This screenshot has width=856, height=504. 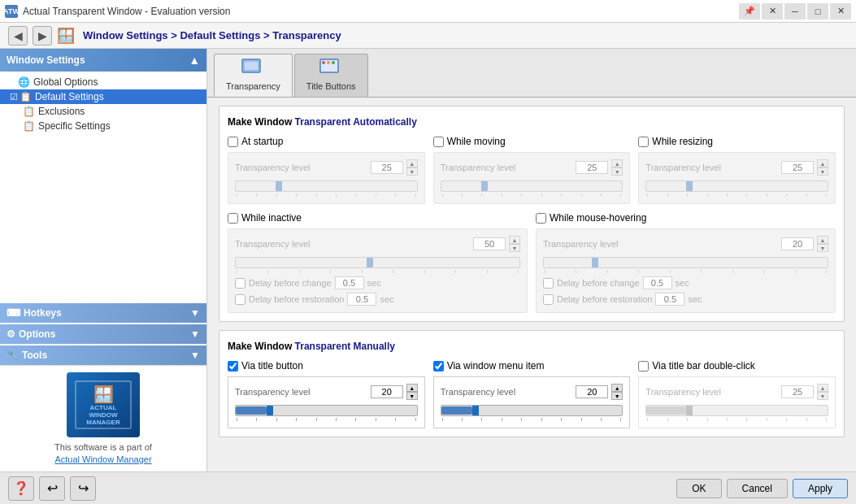 What do you see at coordinates (428, 11) in the screenshot?
I see `title-bar: ATW Actual Transparent Window - Evaluati…` at bounding box center [428, 11].